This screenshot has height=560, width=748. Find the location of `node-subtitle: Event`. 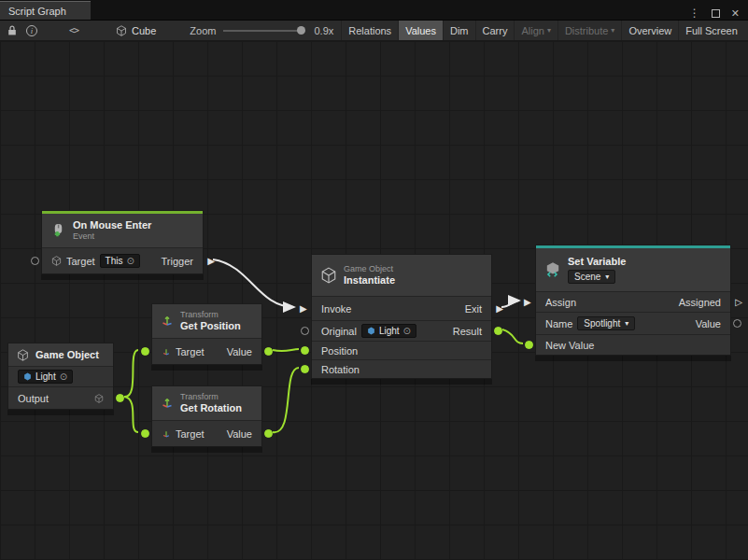

node-subtitle: Event is located at coordinates (112, 237).